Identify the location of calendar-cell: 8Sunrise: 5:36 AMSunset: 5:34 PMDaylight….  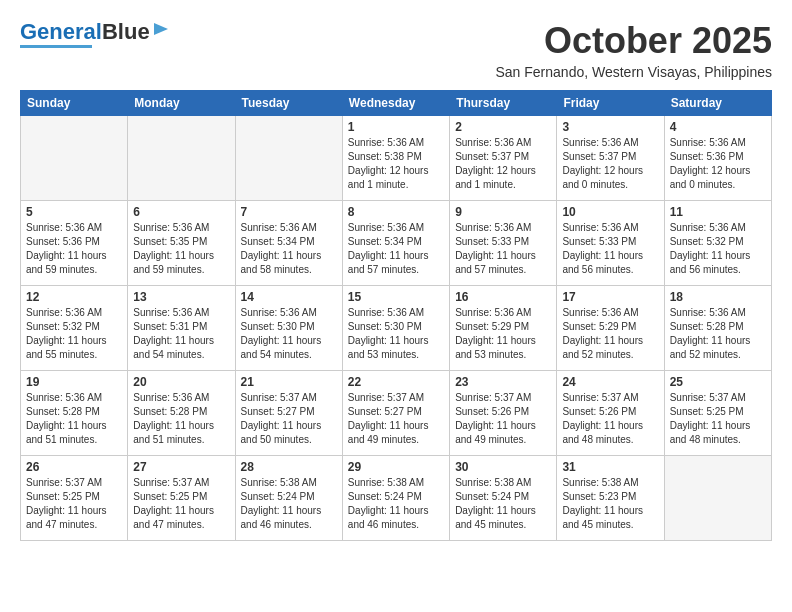
(396, 244).